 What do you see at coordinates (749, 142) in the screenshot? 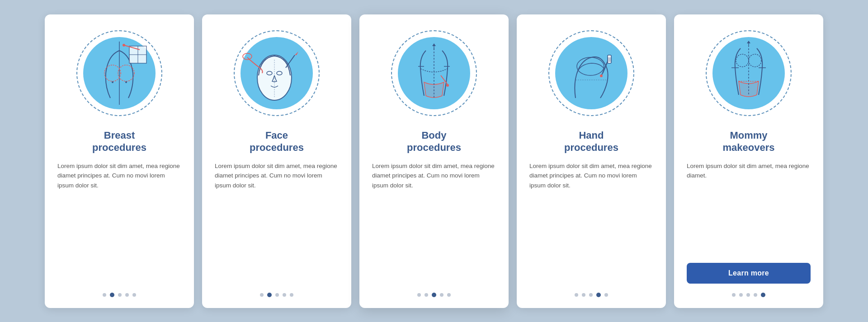
I see `card-title-mommy: Mommy makeovers` at bounding box center [749, 142].